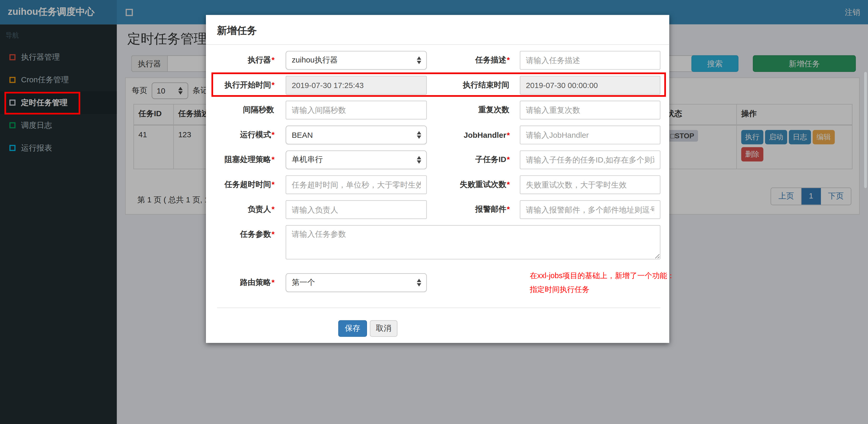 This screenshot has height=424, width=868. Describe the element at coordinates (473, 242) in the screenshot. I see `job-param-textarea` at that location.